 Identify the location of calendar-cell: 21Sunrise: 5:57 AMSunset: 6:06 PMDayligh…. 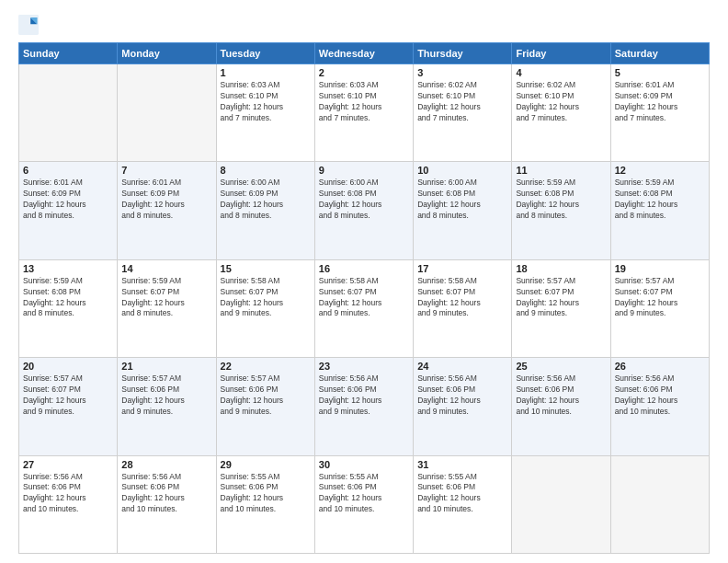
(167, 407).